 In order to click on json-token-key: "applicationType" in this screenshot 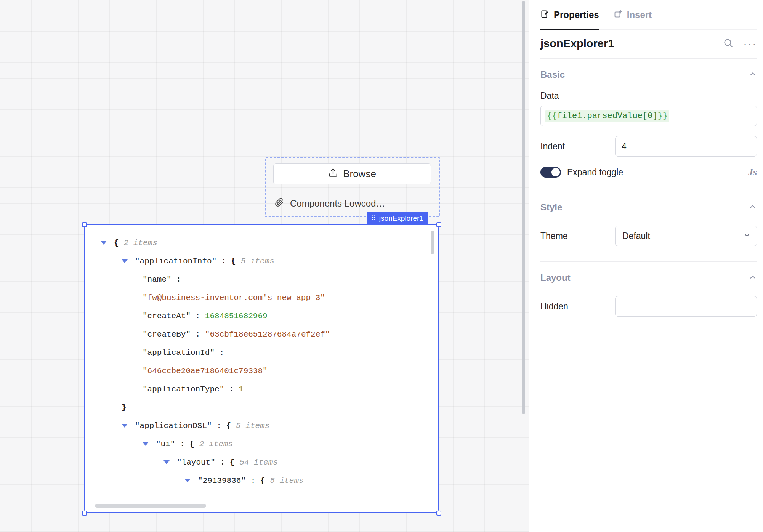, I will do `click(183, 389)`.